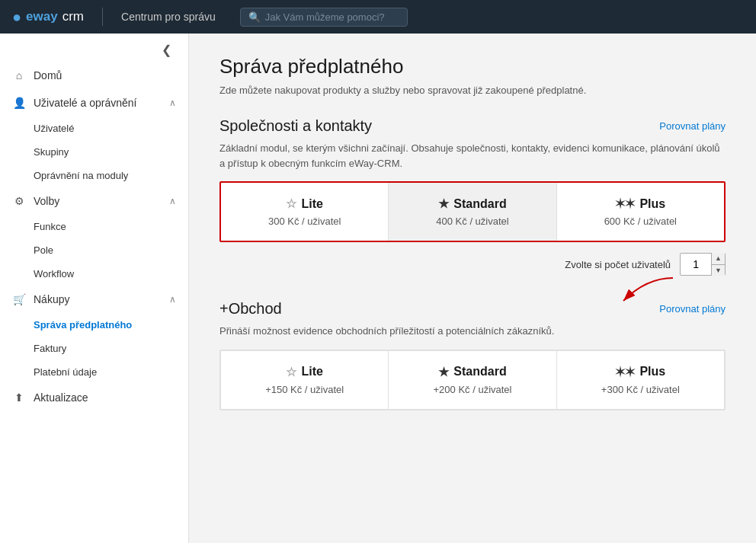  What do you see at coordinates (48, 17) in the screenshot?
I see `logo: ● eway crm` at bounding box center [48, 17].